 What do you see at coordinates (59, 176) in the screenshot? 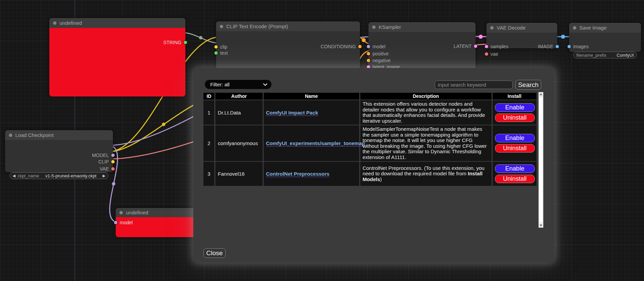
I see `ckpt-name-widget: ◀ ckpt_name v1-5-pruned-emaonly.ckpt ▶` at bounding box center [59, 176].